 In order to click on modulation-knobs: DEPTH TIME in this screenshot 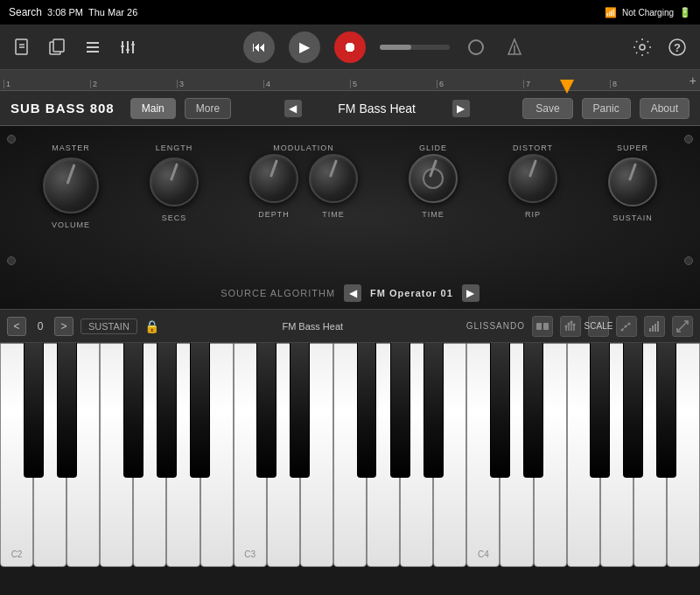, I will do `click(304, 186)`.